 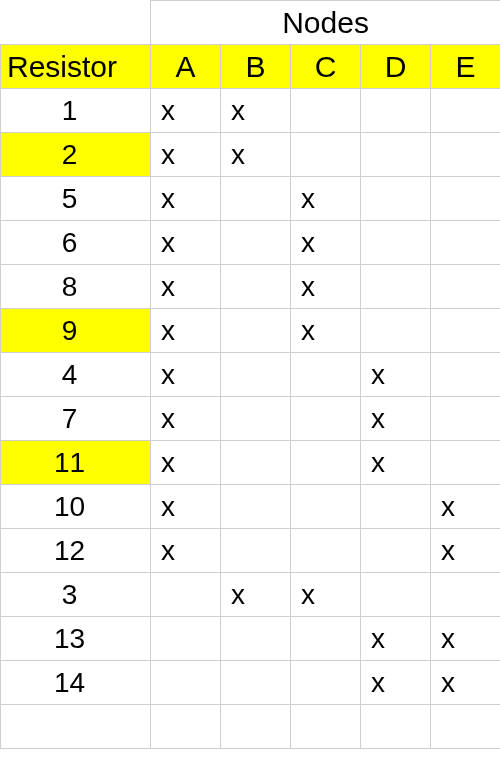 I want to click on table-row: 2xx, so click(x=251, y=155).